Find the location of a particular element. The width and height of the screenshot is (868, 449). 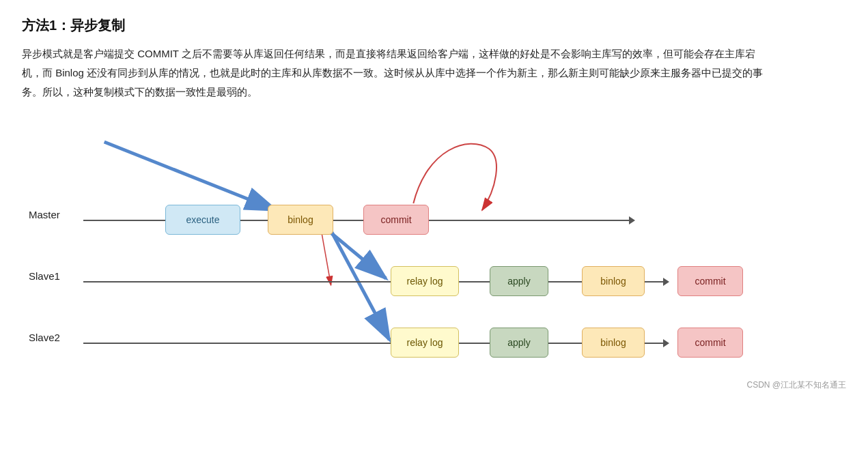

slave1-commit-box: commit is located at coordinates (710, 281).